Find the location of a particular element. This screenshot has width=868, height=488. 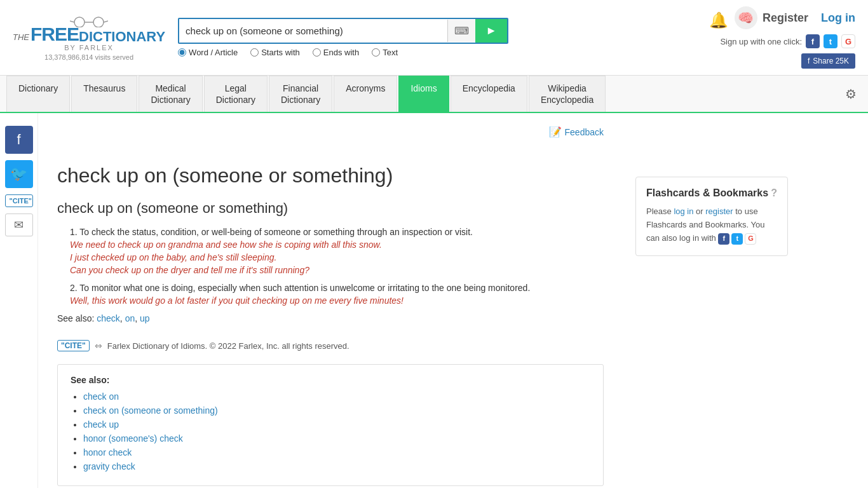

tab-dictionary: Dictionary is located at coordinates (38, 94).